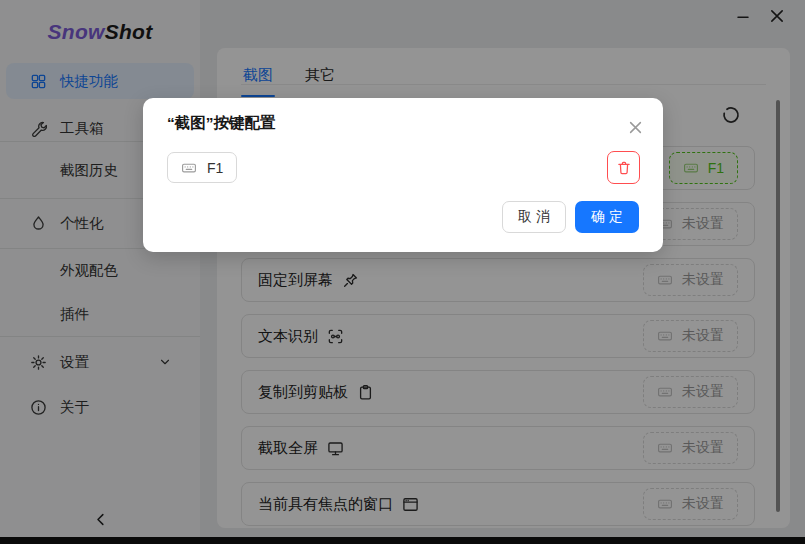  Describe the element at coordinates (570, 217) in the screenshot. I see `dialog-footer: 取 消 确 定` at that location.